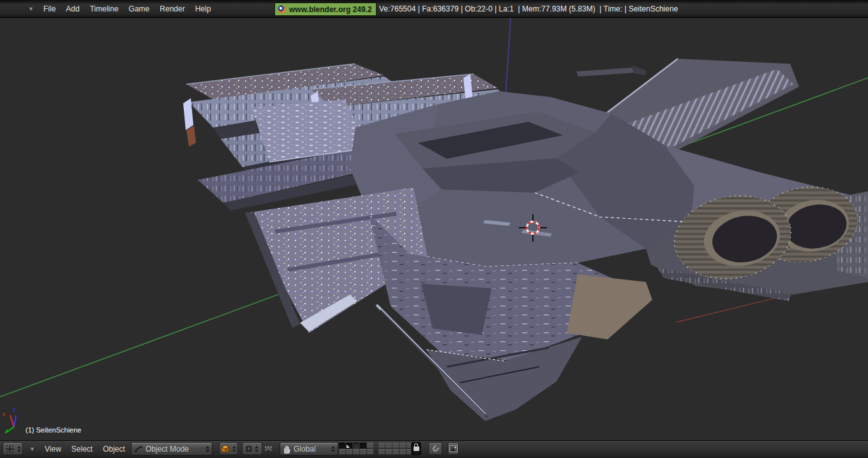 The width and height of the screenshot is (868, 458). I want to click on menu-add: Add, so click(73, 9).